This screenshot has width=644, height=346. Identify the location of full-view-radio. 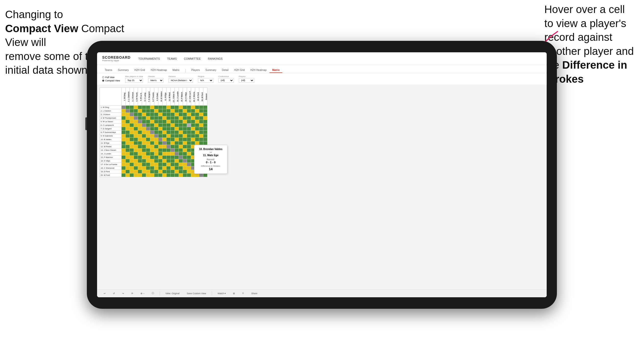
(103, 77).